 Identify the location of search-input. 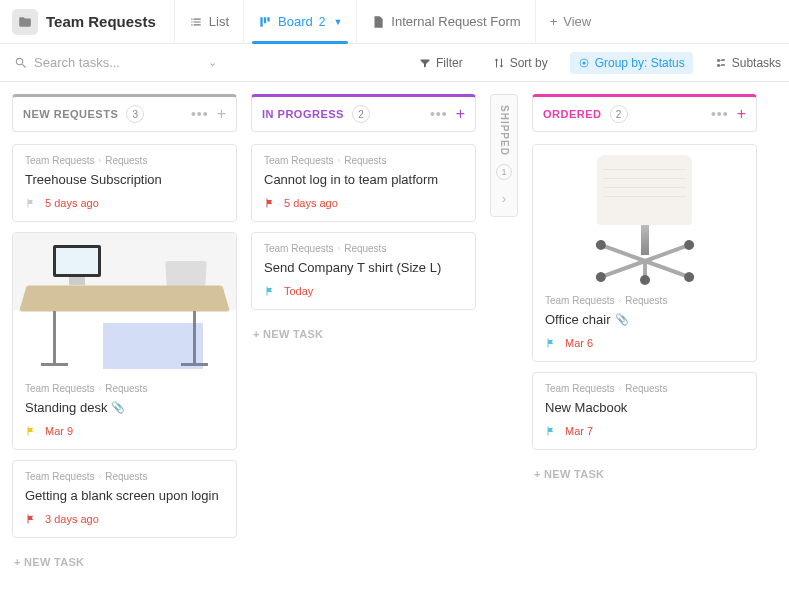
(118, 62).